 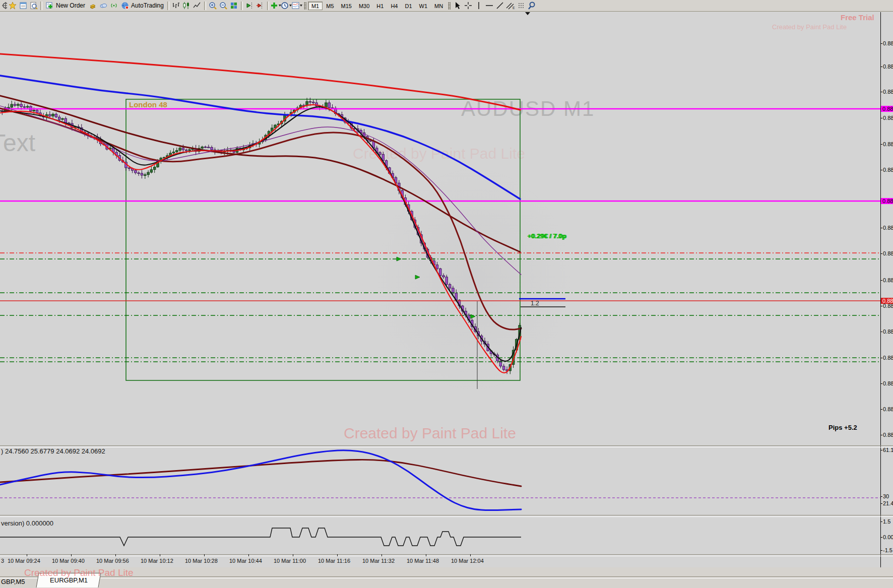 What do you see at coordinates (446, 577) in the screenshot?
I see `tab-bar-line` at bounding box center [446, 577].